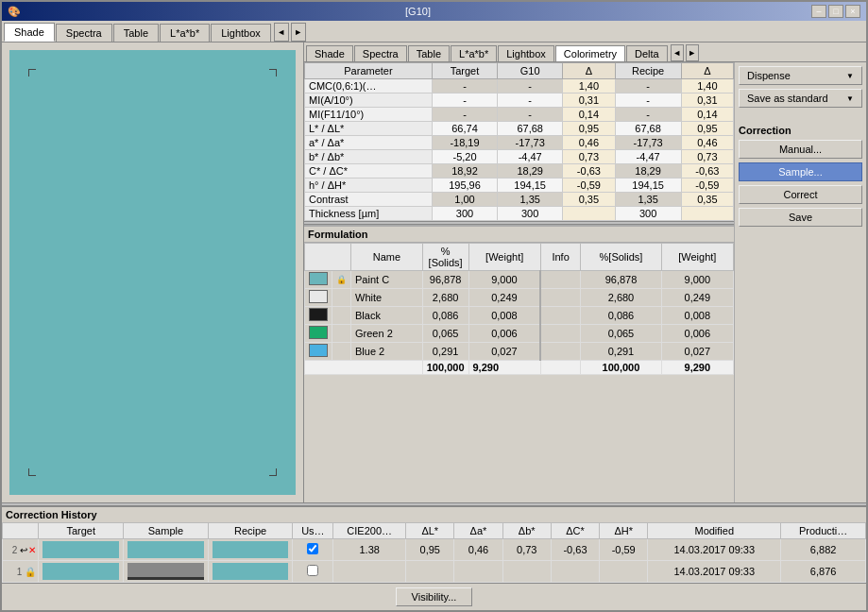 This screenshot has width=868, height=612. What do you see at coordinates (526, 53) in the screenshot?
I see `right-tab-lightbox: Lightbox` at bounding box center [526, 53].